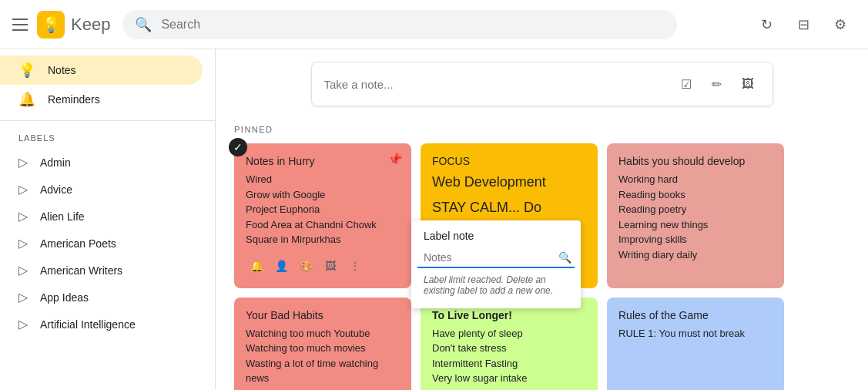  I want to click on search-input, so click(413, 25).